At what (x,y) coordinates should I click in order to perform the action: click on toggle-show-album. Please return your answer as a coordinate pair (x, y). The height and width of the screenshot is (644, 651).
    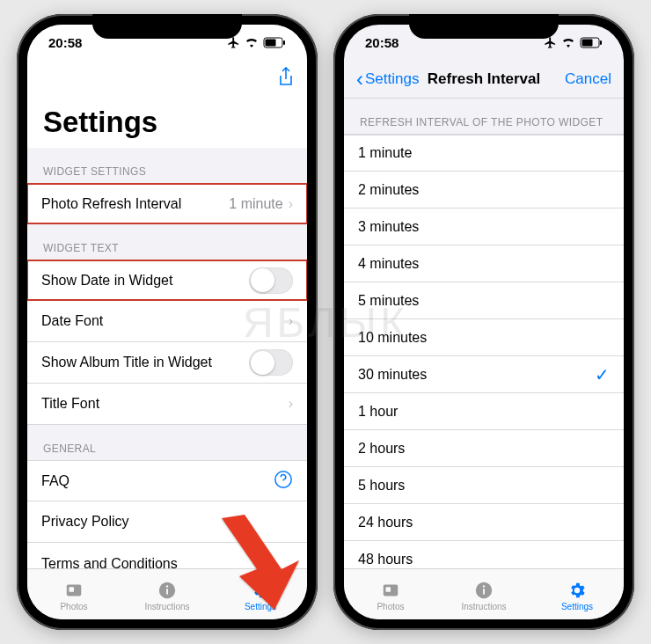
    Looking at the image, I should click on (271, 362).